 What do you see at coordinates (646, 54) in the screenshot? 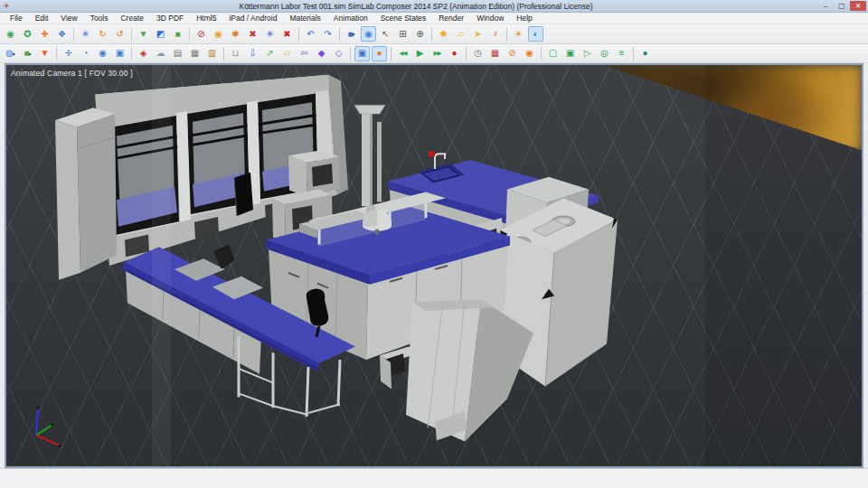
I see `vr-sphere-icon: ●` at bounding box center [646, 54].